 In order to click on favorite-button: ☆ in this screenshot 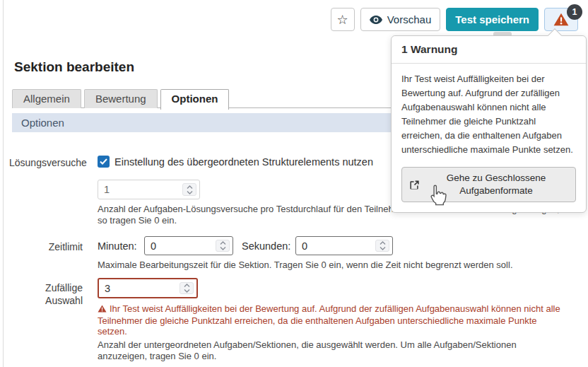, I will do `click(343, 20)`.